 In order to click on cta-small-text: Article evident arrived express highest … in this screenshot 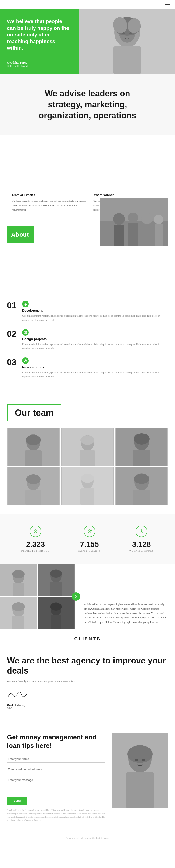, I will do `click(56, 815)`.